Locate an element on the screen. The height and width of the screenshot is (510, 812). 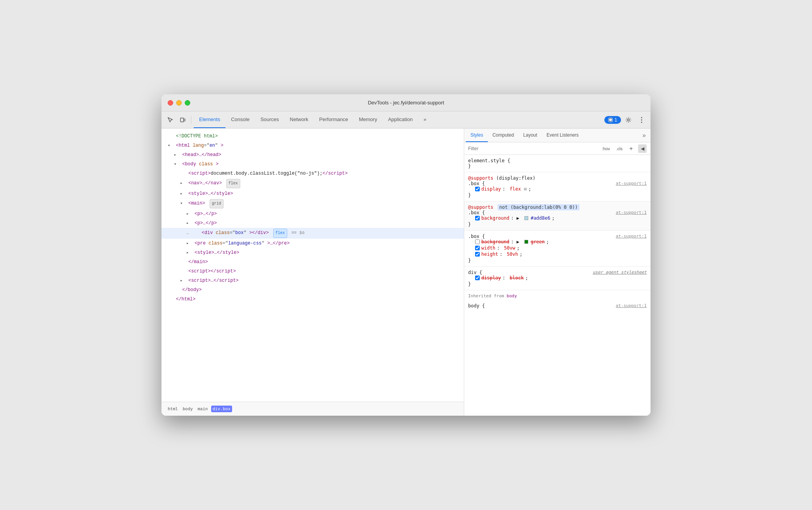
breadcrumb-main: main is located at coordinates (203, 409).